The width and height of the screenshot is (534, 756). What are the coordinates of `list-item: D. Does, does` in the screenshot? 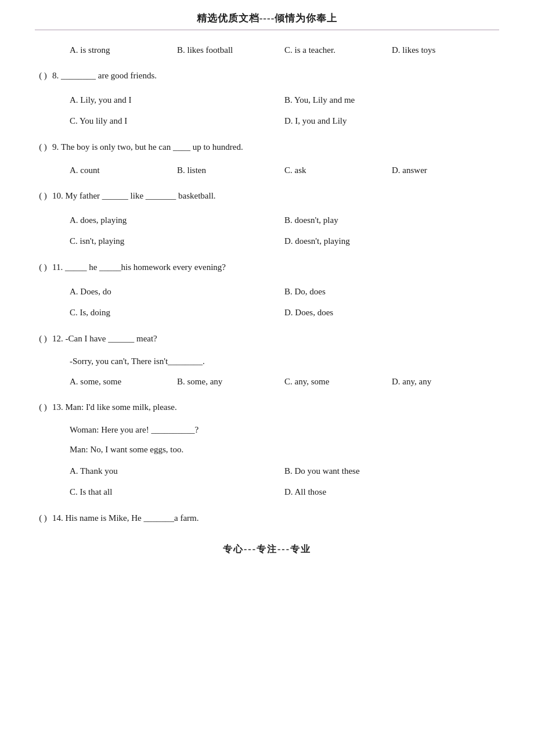 It's located at (392, 312).